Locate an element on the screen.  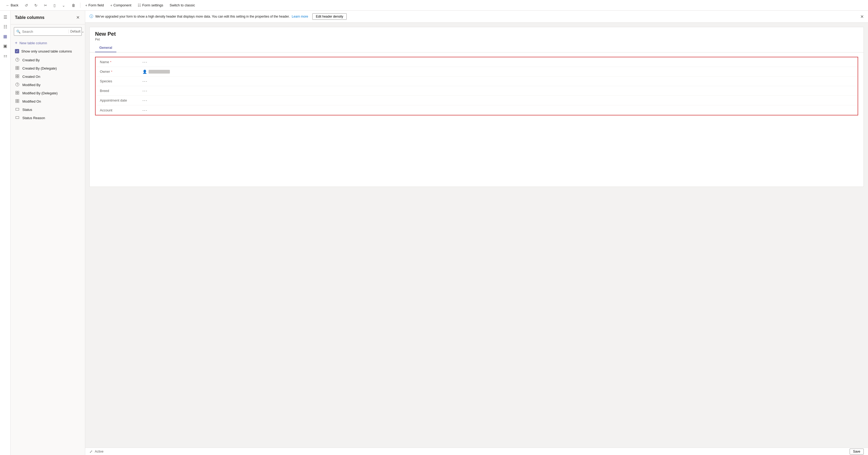
form-settings-icon: ☷ is located at coordinates (140, 5).